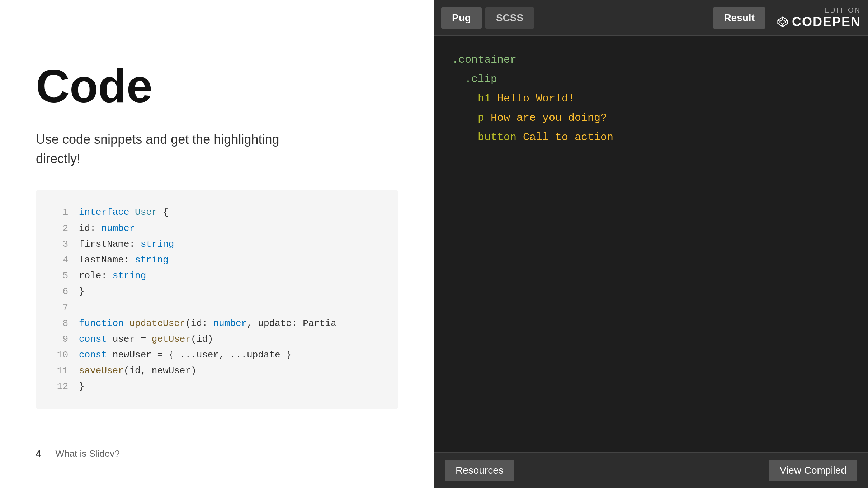  Describe the element at coordinates (217, 339) in the screenshot. I see `code-line: 9 const user = getUser(id)` at that location.